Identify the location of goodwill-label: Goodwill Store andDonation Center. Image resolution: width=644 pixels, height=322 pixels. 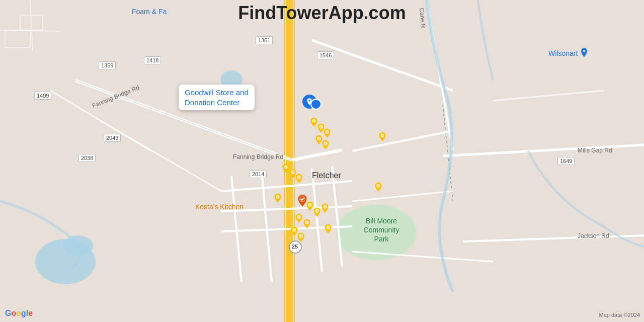
(216, 98).